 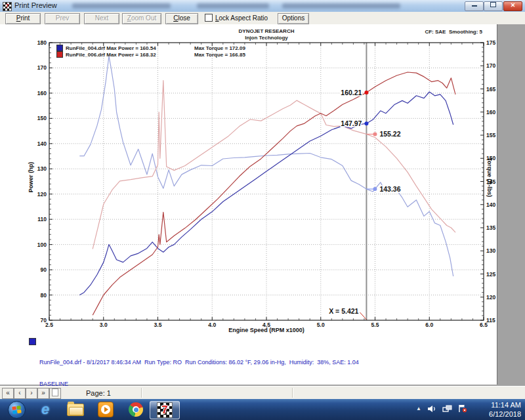 I want to click on media-player-icon, so click(x=106, y=410).